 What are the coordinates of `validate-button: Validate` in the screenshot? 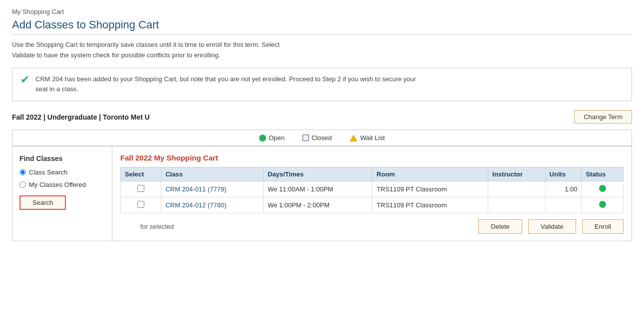 It's located at (552, 226).